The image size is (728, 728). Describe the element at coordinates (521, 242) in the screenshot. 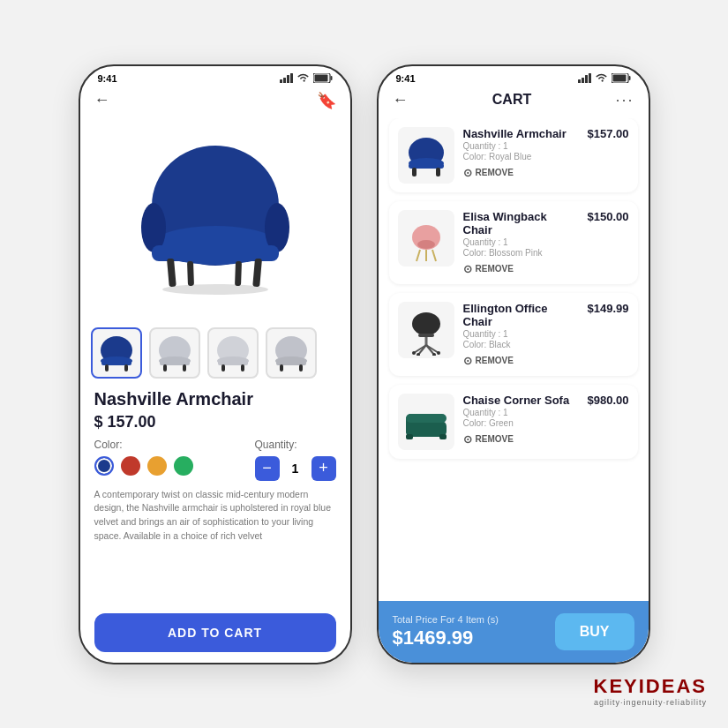

I see `item-qty-2: Quantity : 1` at that location.